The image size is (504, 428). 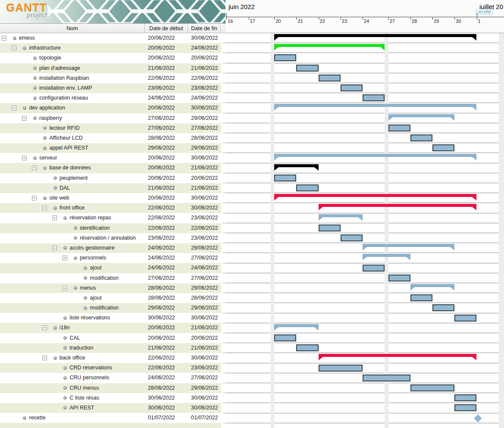 What do you see at coordinates (110, 308) in the screenshot?
I see `table-row: modification29/06/202229/06/2022` at bounding box center [110, 308].